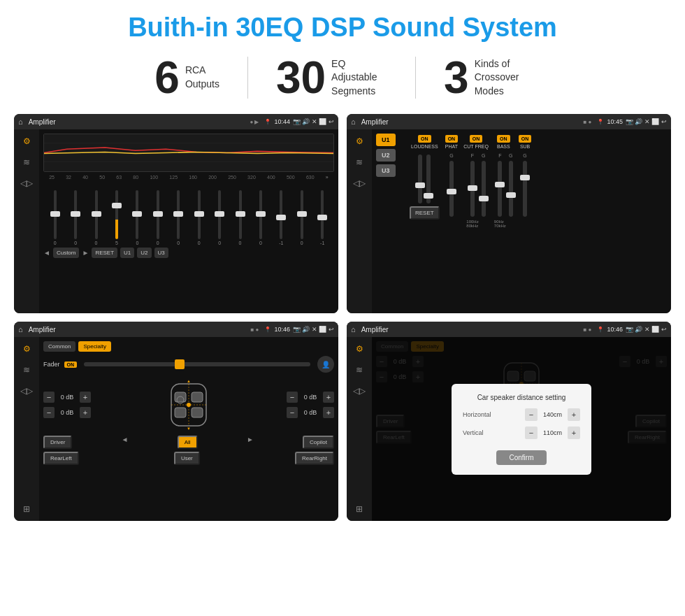 The height and width of the screenshot is (616, 685). I want to click on loudness-toggle: ON, so click(425, 138).